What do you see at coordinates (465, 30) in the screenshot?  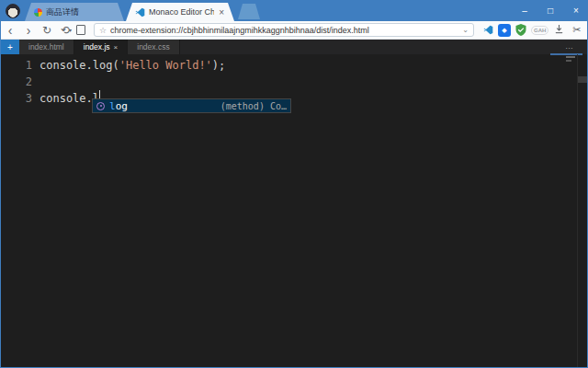 I see `url-dropdown-icon: ⌄` at bounding box center [465, 30].